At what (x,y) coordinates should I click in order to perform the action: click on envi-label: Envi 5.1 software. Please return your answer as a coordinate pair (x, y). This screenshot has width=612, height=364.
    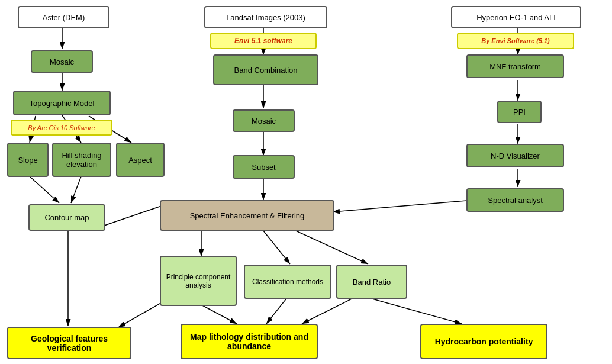
    Looking at the image, I should click on (263, 41).